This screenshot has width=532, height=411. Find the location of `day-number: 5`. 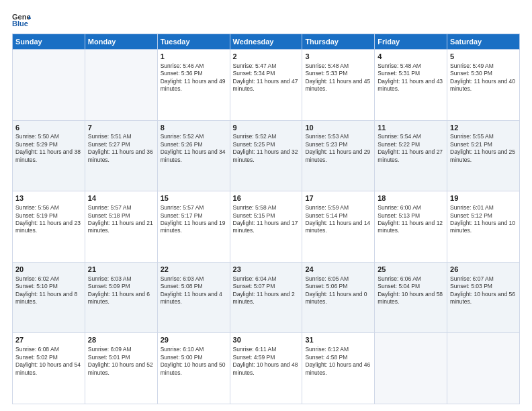

day-number: 5 is located at coordinates (484, 56).